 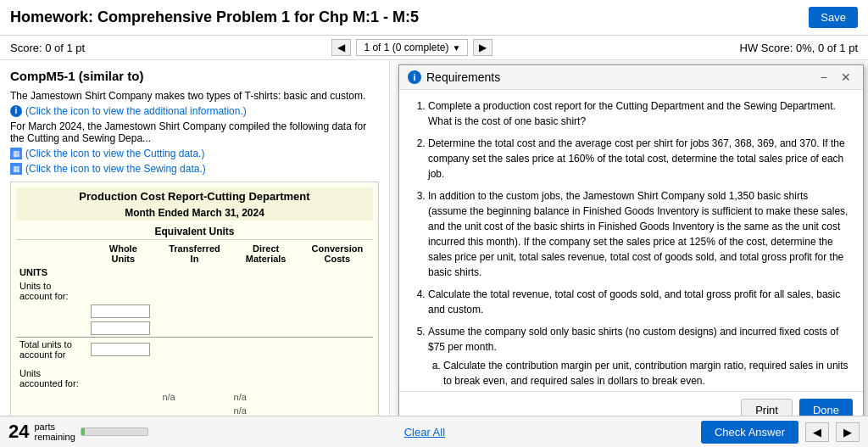 What do you see at coordinates (214, 17) in the screenshot?
I see `page-title: Homework: Comprehensive Problem 1 for Ch…` at bounding box center [214, 17].